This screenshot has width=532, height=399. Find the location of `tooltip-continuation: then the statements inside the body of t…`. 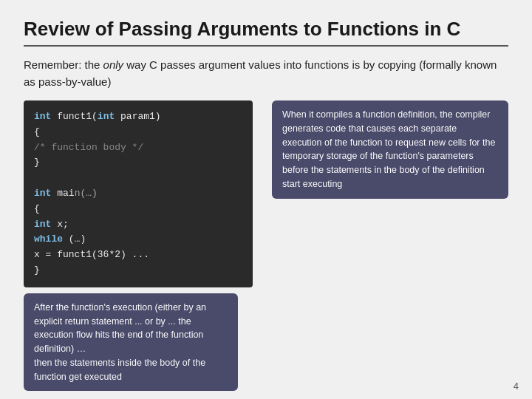

tooltip-continuation: then the statements inside the body of t… is located at coordinates (120, 369).